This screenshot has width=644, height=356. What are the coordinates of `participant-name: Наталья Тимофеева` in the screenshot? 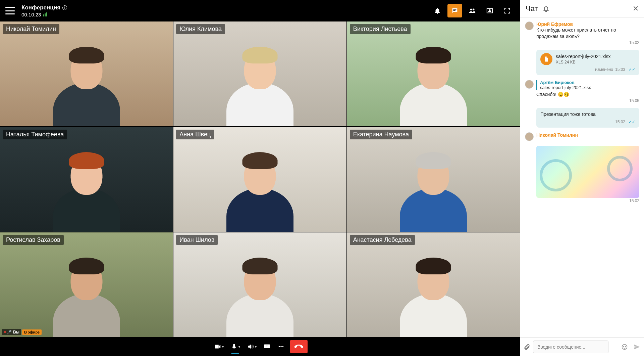 It's located at (35, 134).